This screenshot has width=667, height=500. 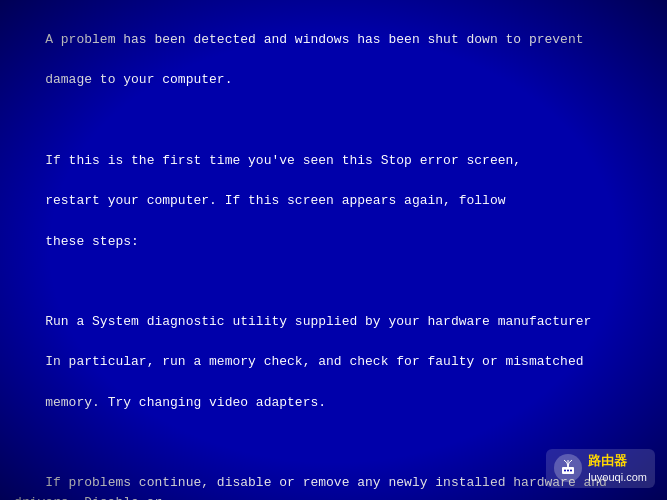 I want to click on bsod-line6: these steps:, so click(x=92, y=242).